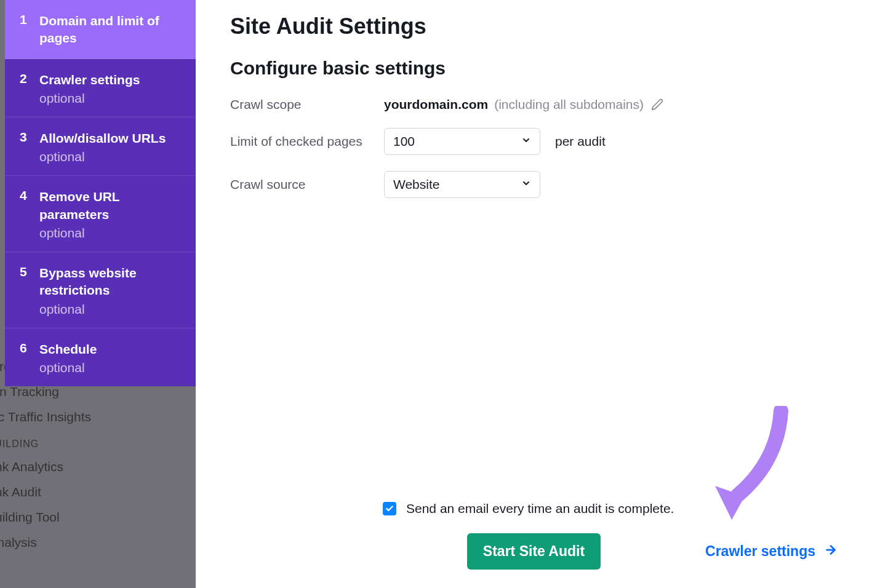 Image resolution: width=872 pixels, height=588 pixels. I want to click on step-number: 2, so click(24, 89).